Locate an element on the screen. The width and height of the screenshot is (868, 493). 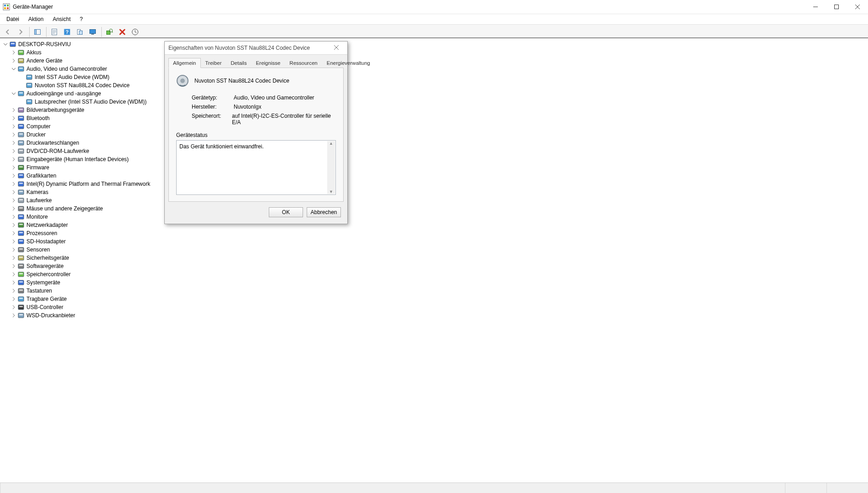
cancel-button: Abbrechen is located at coordinates (324, 212).